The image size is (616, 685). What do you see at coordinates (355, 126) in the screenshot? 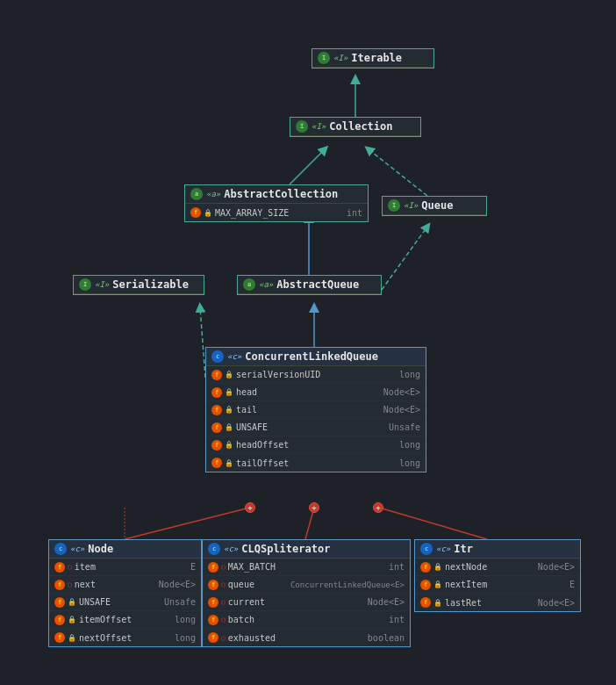
I see `collection-class: I «I» Collection` at bounding box center [355, 126].